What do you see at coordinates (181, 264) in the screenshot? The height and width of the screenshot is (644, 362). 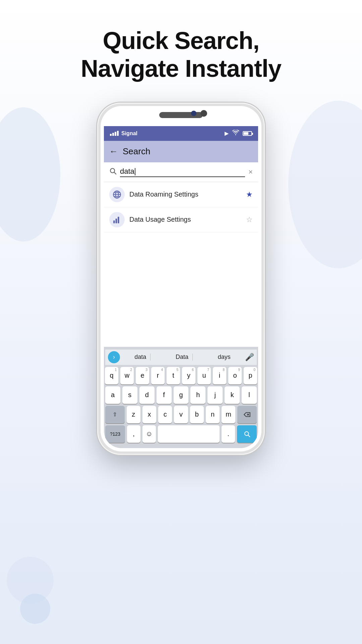 I see `search-results: Data Roaming Settings ★` at bounding box center [181, 264].